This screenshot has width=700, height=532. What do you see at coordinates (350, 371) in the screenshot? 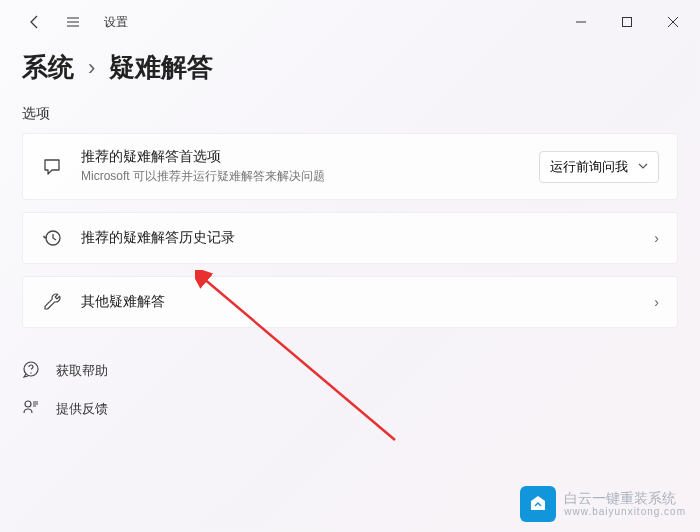
I see `get-help-link: 获取帮助` at bounding box center [350, 371].